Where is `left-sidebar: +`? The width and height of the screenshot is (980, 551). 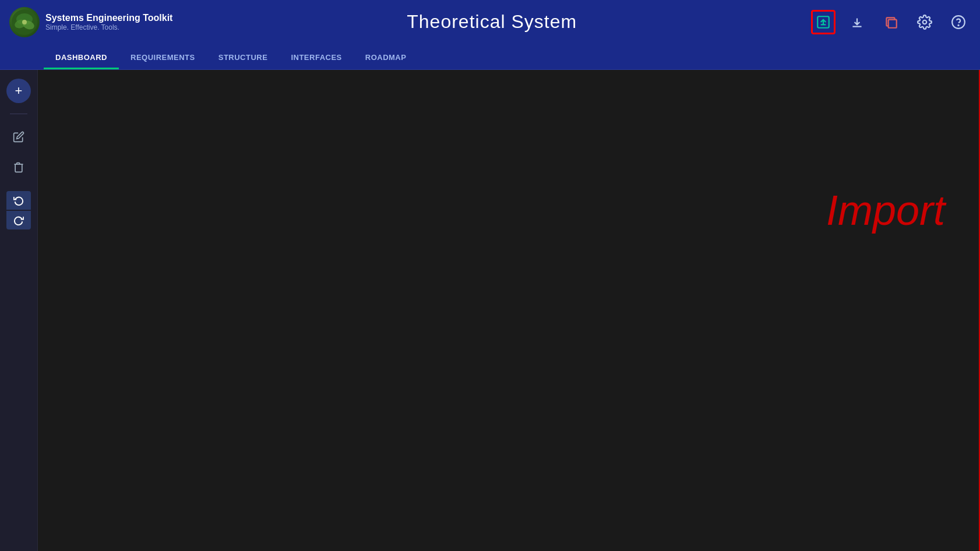 left-sidebar: + is located at coordinates (19, 310).